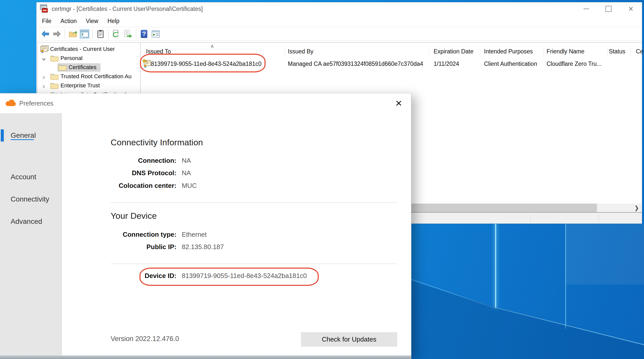 Image resolution: width=644 pixels, height=359 pixels. Describe the element at coordinates (89, 86) in the screenshot. I see `tree-item-enterprise-trust: Enterprise Trust` at that location.